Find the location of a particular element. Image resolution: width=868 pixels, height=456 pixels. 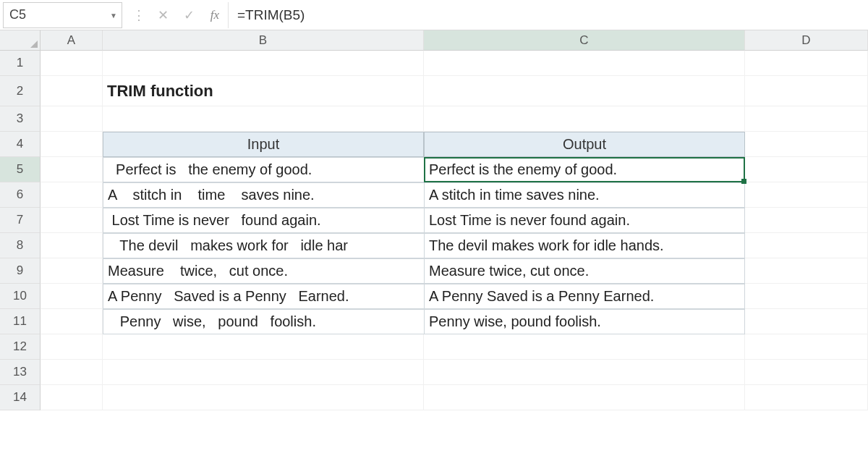

title-cell: TRIM function is located at coordinates (263, 91).